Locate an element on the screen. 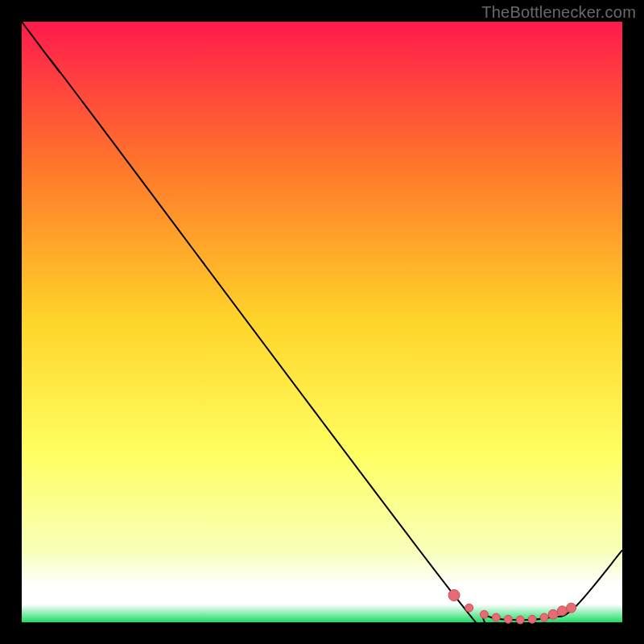 The height and width of the screenshot is (644, 644). attribution-text: TheBottlenecker.com is located at coordinates (559, 13).